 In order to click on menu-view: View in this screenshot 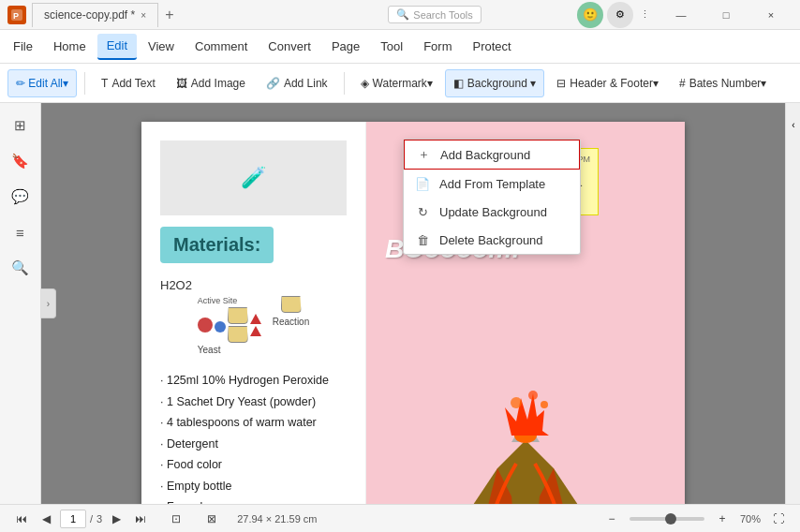, I will do `click(161, 47)`.